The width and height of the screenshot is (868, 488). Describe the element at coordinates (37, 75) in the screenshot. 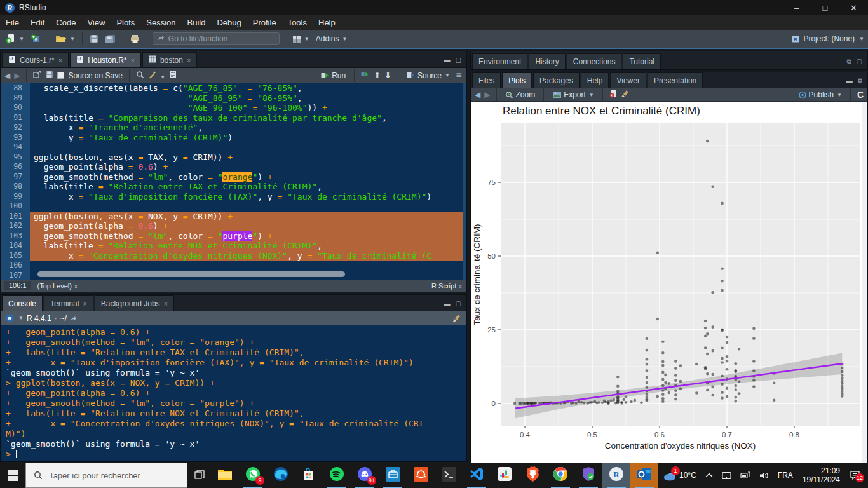

I see `show-in-new-window-icon` at that location.